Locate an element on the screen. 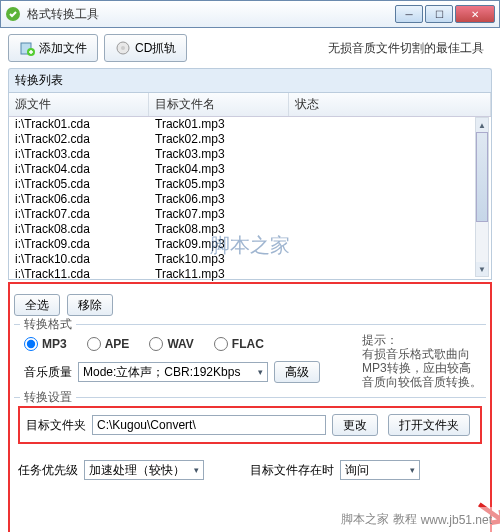 The height and width of the screenshot is (532, 500). quality-label: 音乐质量 is located at coordinates (48, 372).